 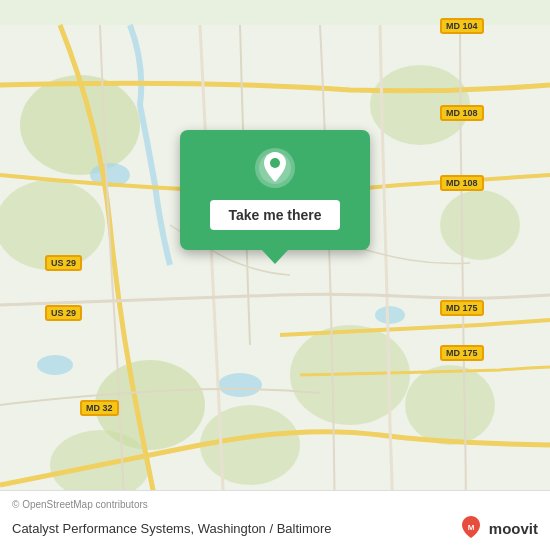 I want to click on popup-card: Take me there, so click(x=275, y=190).